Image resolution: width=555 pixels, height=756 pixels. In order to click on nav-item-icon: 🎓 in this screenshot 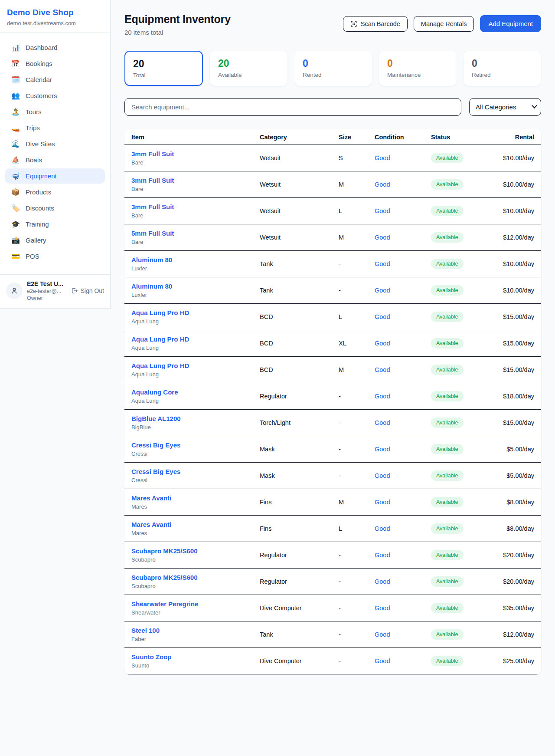, I will do `click(16, 224)`.